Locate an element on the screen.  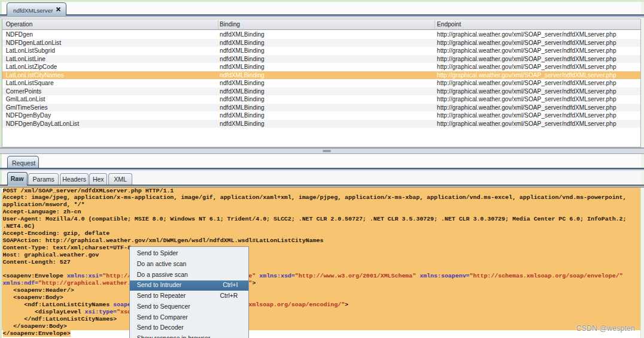
column-header-endpoint: Endpoint is located at coordinates (449, 25).